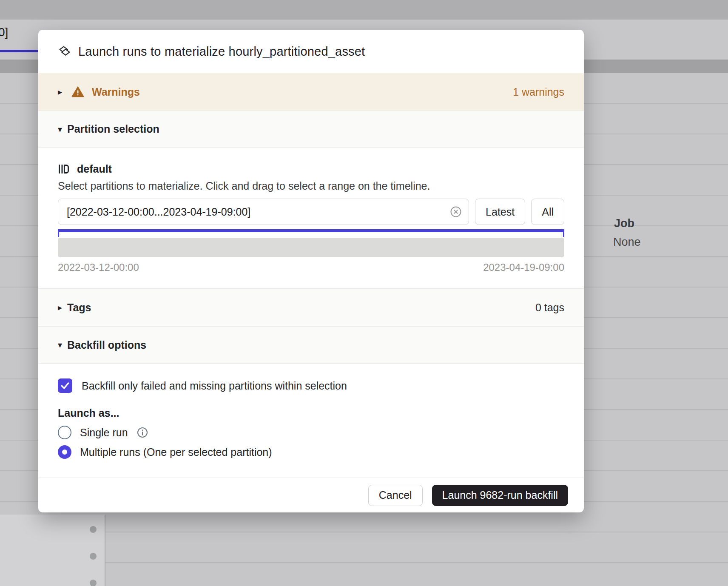 Image resolution: width=728 pixels, height=586 pixels. What do you see at coordinates (311, 267) in the screenshot?
I see `timeline-range-labels: 2022-03-12-00:00 2023-04-19-09:00` at bounding box center [311, 267].